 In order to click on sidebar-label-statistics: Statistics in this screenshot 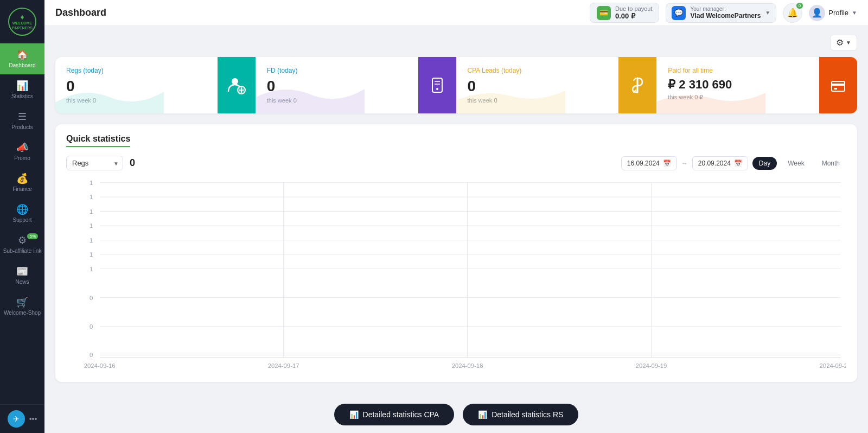, I will do `click(22, 97)`.